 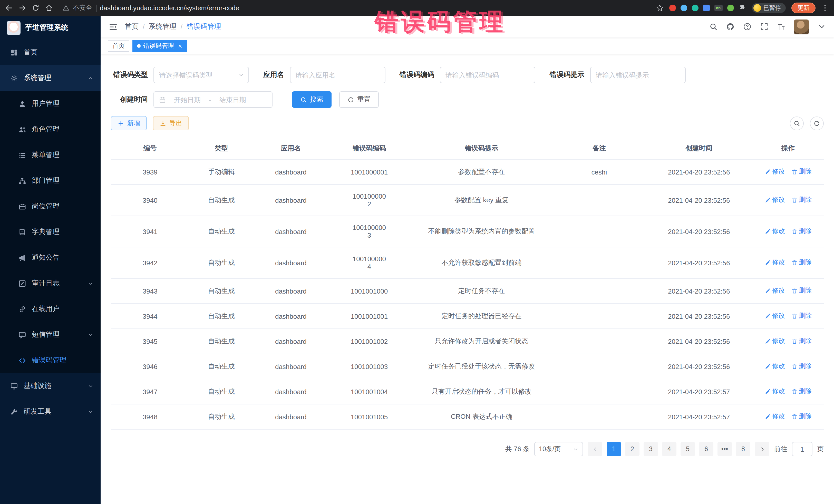 I want to click on sidebar-item-system: 系统管理, so click(x=50, y=78).